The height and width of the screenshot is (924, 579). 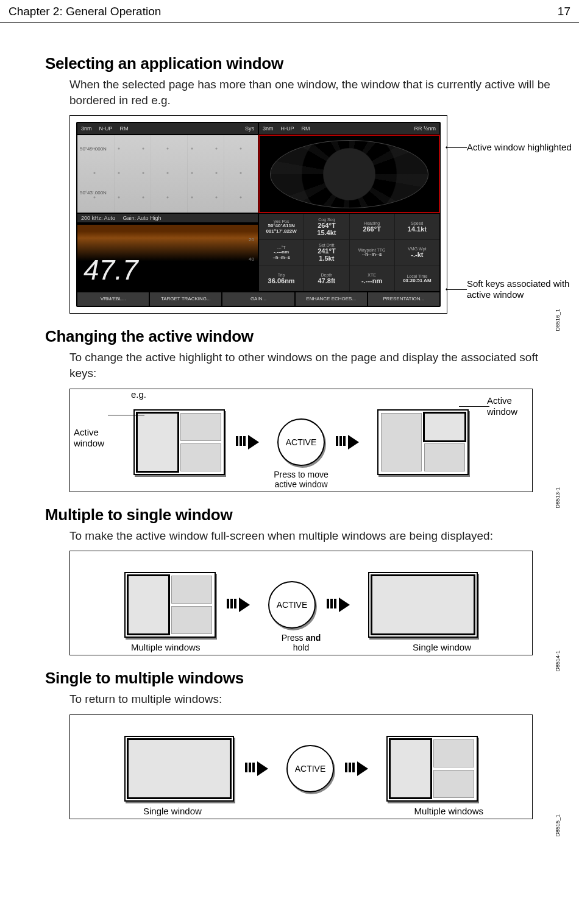 What do you see at coordinates (372, 275) in the screenshot?
I see `xte-label: XTE` at bounding box center [372, 275].